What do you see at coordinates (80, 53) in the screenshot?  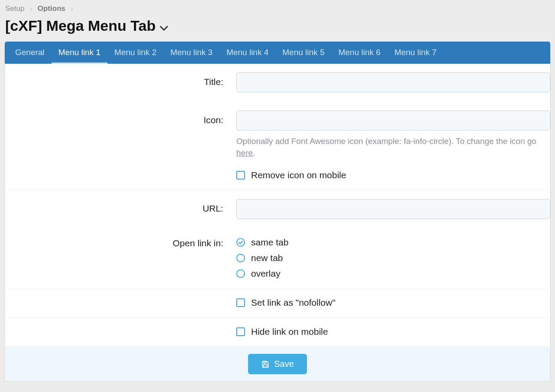 I see `tab-menu-link-1: Menu link 1` at bounding box center [80, 53].